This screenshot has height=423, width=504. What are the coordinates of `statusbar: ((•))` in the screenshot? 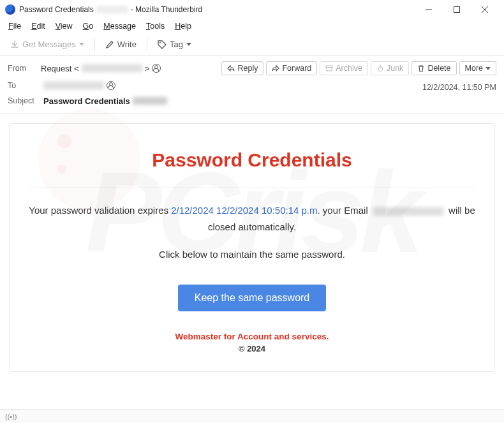 It's located at (252, 416).